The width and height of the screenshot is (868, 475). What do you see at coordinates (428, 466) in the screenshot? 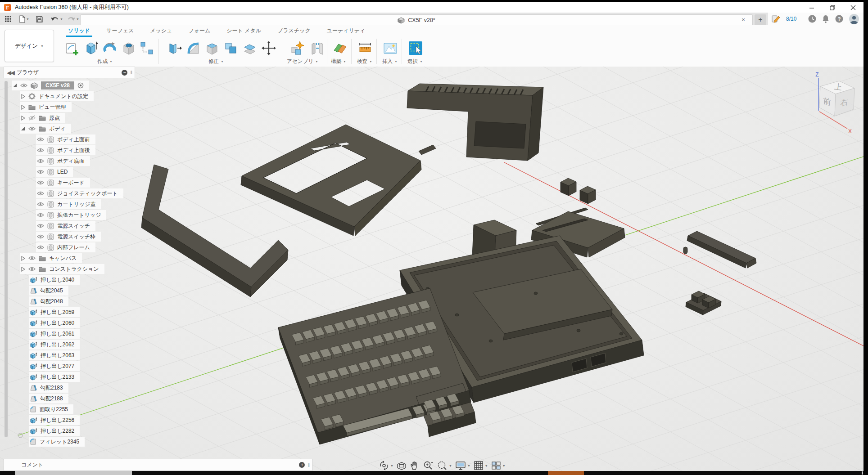
I see `zoom-button` at bounding box center [428, 466].